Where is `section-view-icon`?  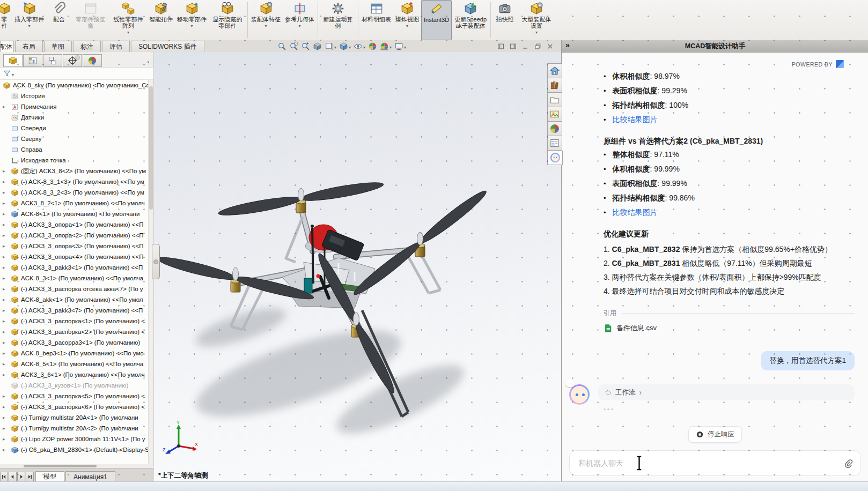 section-view-icon is located at coordinates (318, 46).